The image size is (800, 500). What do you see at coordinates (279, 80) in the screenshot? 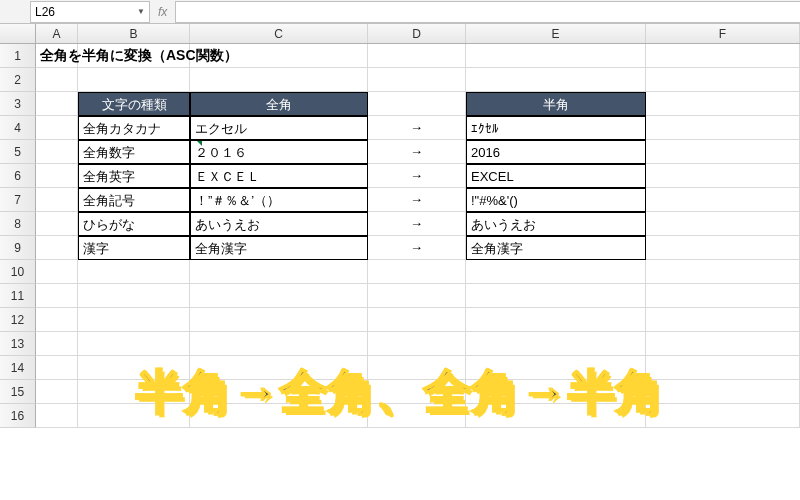
I see `cell-C2` at bounding box center [279, 80].